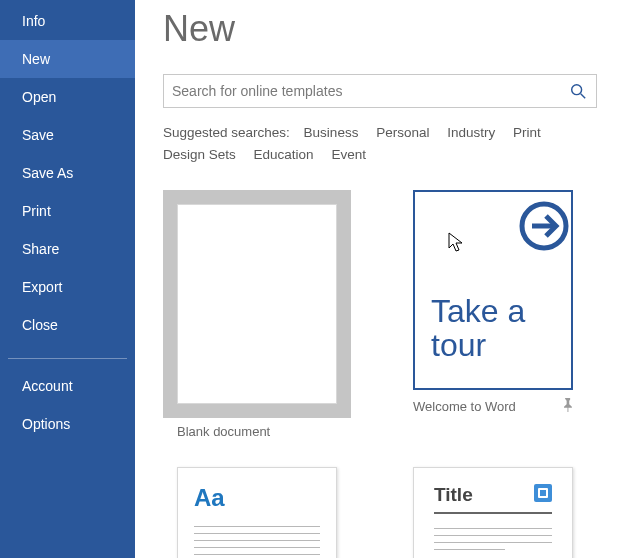 The image size is (622, 558). What do you see at coordinates (68, 135) in the screenshot?
I see `sidebar-item-save: Save` at bounding box center [68, 135].